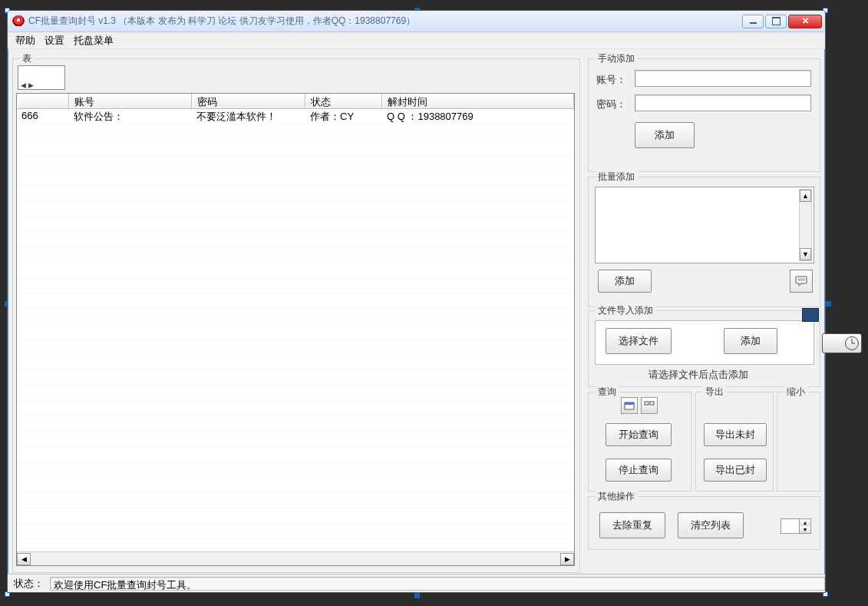 The image size is (868, 606). I want to click on start-query-button: 开始查询, so click(639, 435).